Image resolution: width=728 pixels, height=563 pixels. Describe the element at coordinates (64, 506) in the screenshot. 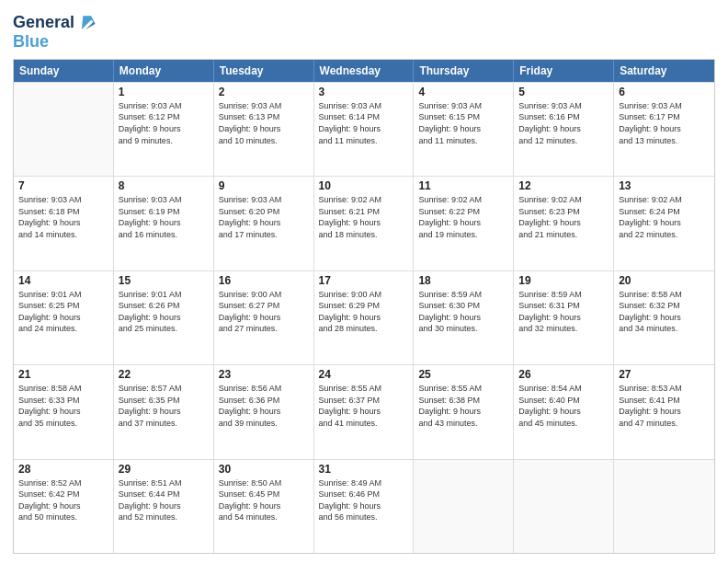

I see `calendar-cell: 28Sunrise: 8:52 AM Sunset: 6:42 PM Dayli…` at that location.